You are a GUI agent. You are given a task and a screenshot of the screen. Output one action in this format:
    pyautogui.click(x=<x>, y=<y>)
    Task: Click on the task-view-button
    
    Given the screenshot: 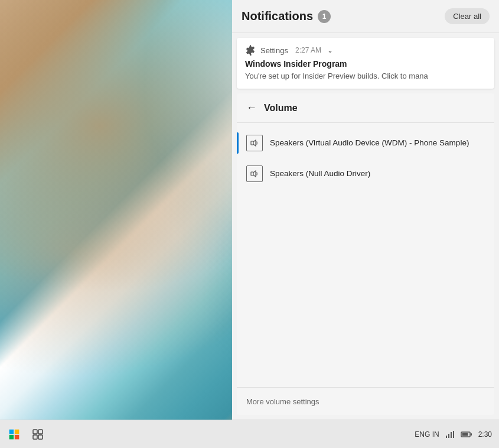 What is the action you would take?
    pyautogui.click(x=38, y=434)
    